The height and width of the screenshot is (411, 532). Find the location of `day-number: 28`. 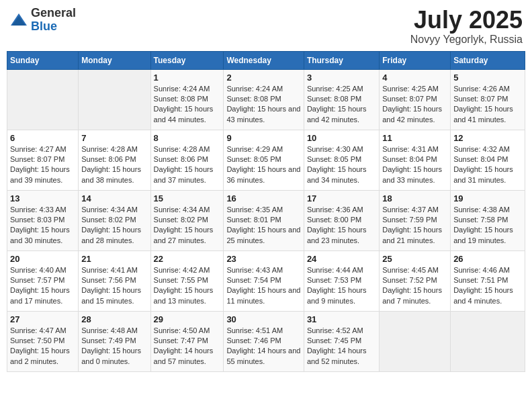

day-number: 28 is located at coordinates (114, 320).